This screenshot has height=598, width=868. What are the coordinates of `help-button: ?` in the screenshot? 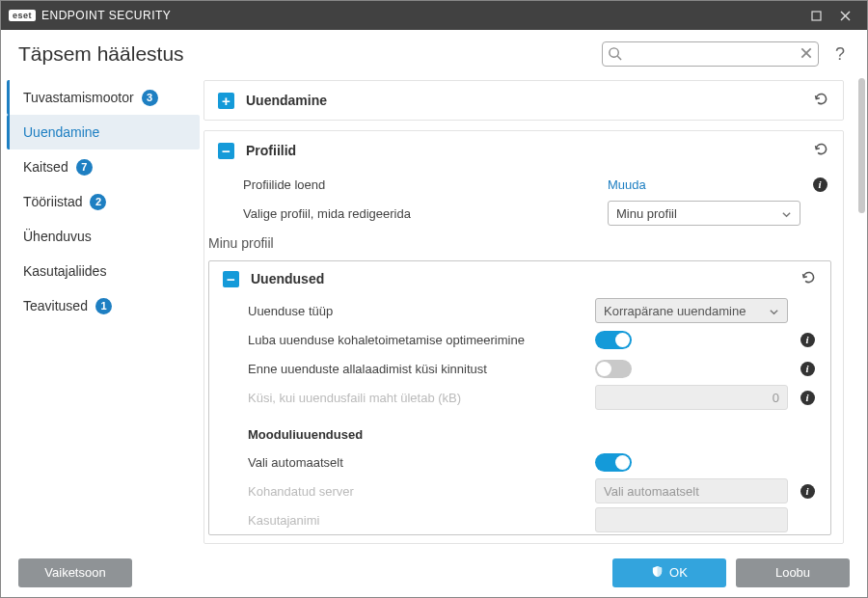 It's located at (840, 54).